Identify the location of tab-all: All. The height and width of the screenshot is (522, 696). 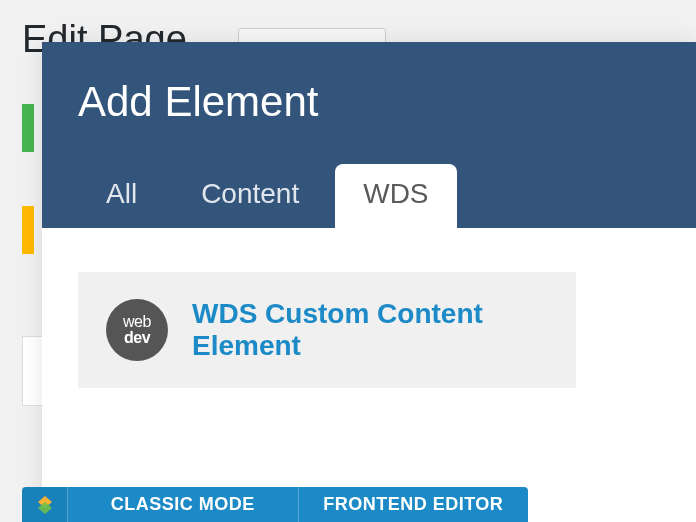
(122, 196).